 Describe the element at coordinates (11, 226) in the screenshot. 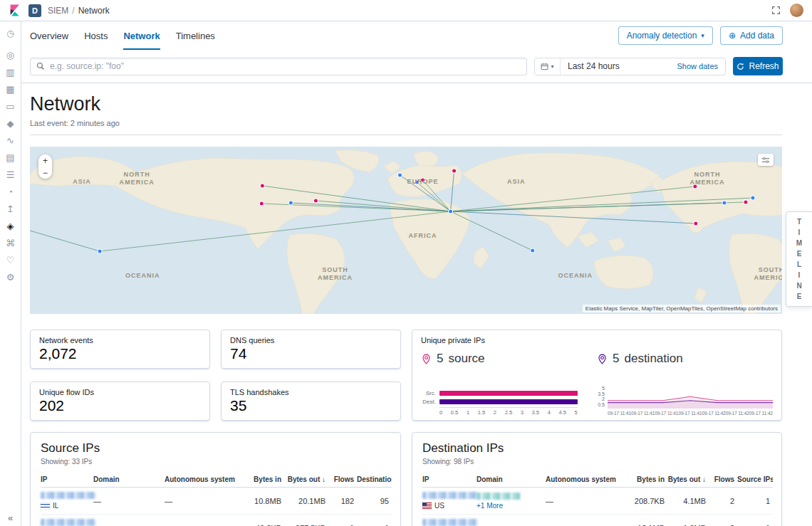

I see `siem-icon: ◈` at that location.